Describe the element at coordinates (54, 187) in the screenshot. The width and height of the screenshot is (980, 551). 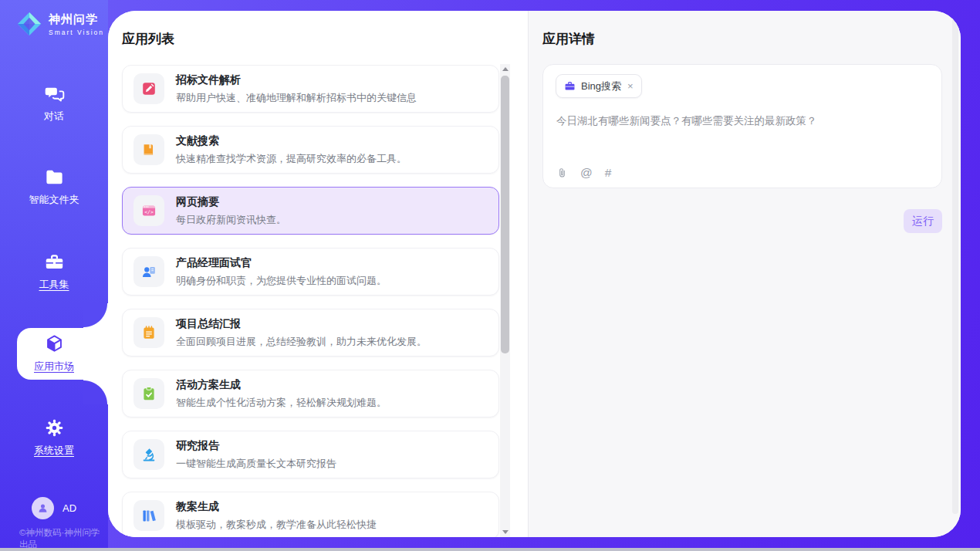
I see `sidebar-item-smart-folders: 智能文件夹` at that location.